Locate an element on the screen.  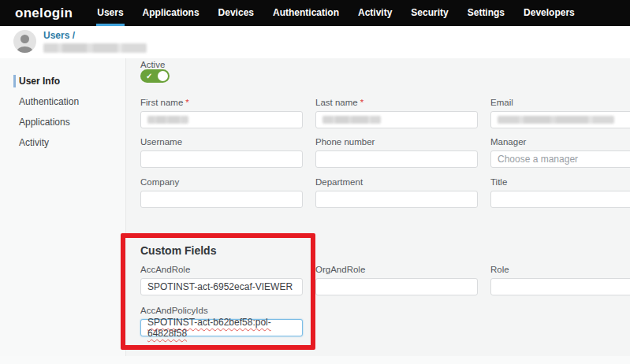
field-username: Username is located at coordinates (222, 153).